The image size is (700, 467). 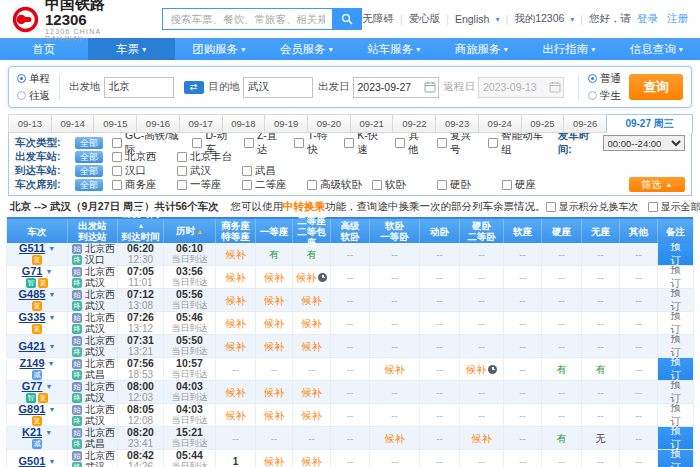 What do you see at coordinates (32, 432) in the screenshot?
I see `train-link: K21` at bounding box center [32, 432].